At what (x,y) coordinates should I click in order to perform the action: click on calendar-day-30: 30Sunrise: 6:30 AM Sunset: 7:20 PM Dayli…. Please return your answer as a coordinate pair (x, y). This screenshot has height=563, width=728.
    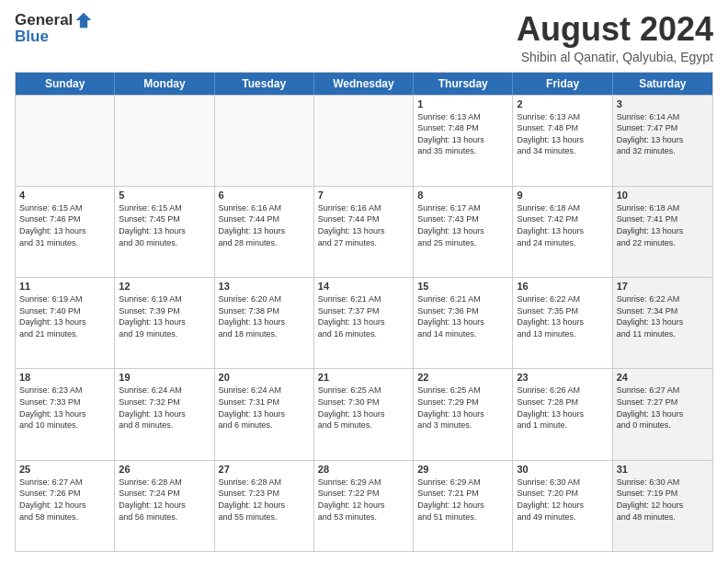
    Looking at the image, I should click on (563, 506).